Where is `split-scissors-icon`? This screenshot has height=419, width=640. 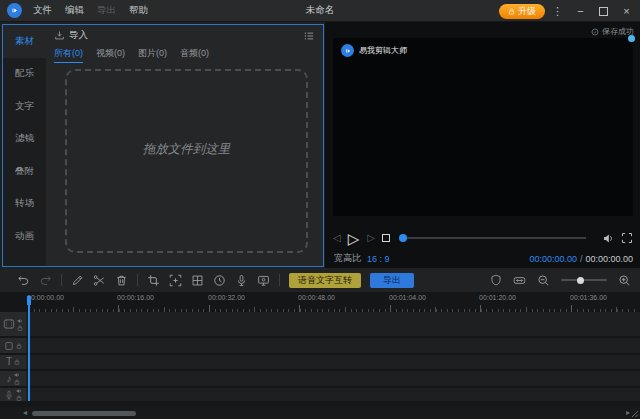 split-scissors-icon is located at coordinates (100, 280).